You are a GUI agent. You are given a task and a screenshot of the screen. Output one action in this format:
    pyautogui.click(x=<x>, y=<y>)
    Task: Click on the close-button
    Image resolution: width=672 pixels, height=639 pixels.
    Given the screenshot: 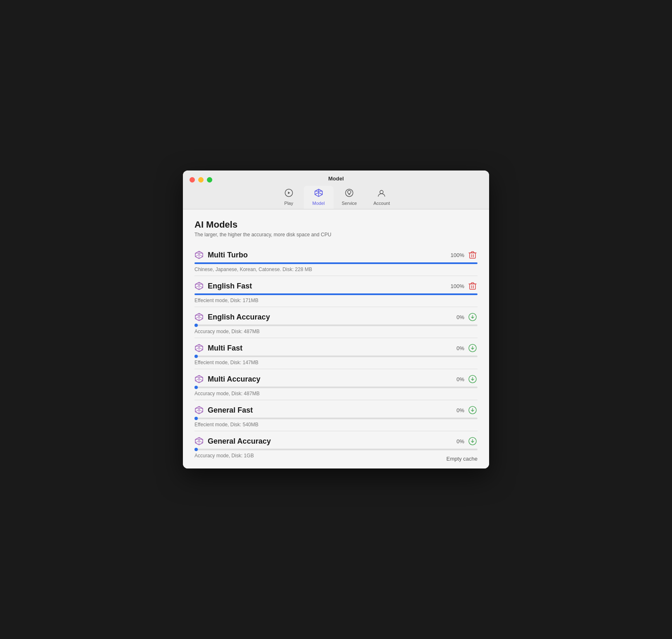 What is the action you would take?
    pyautogui.click(x=192, y=180)
    